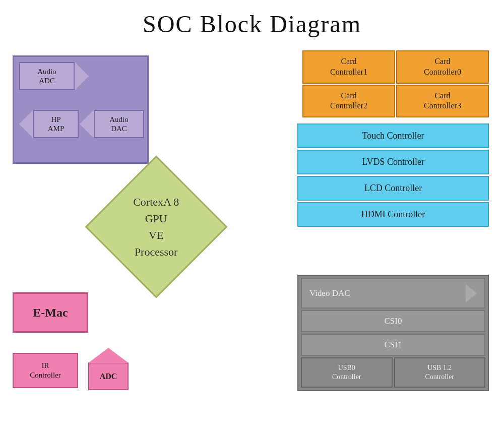 This screenshot has height=432, width=504. What do you see at coordinates (81, 110) in the screenshot?
I see `purple-audio-block: AudioADC HPAMP AudioDAC` at bounding box center [81, 110].